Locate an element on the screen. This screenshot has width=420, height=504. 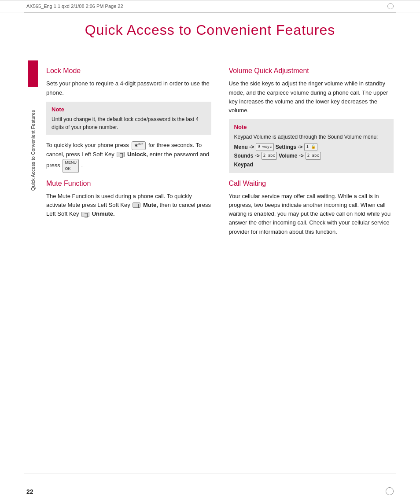
page-title: Quick Access to Convenient Features is located at coordinates (210, 30).